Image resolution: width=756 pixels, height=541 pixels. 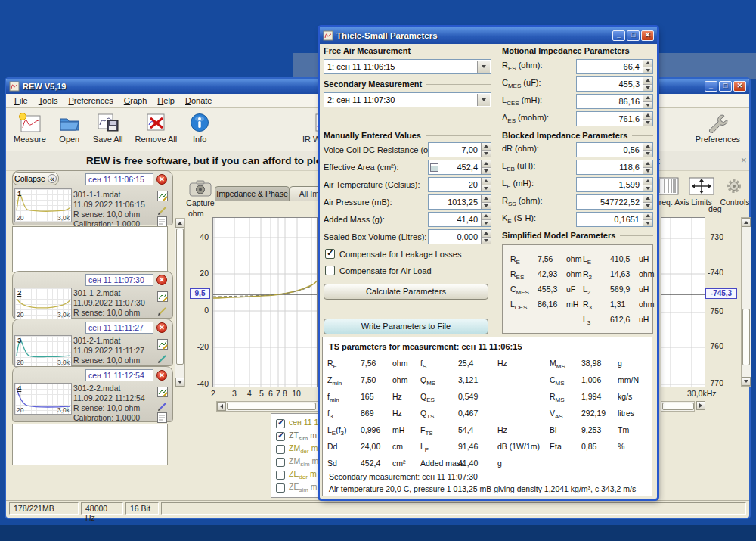 What do you see at coordinates (460, 185) in the screenshot?
I see `value-field: 20` at bounding box center [460, 185].